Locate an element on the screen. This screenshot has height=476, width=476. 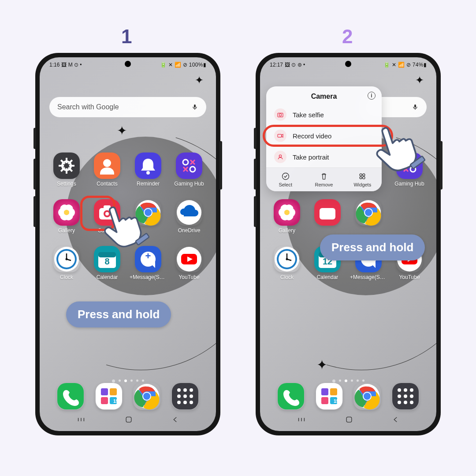
calendar-icon: 8 is located at coordinates (107, 259).